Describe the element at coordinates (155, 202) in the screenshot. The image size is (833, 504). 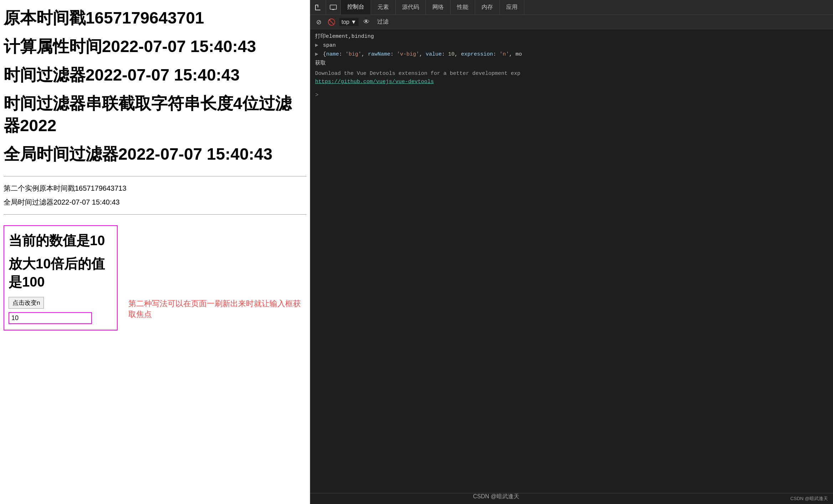
I see `instance2-global-filter: 全局时间过滤器2022-07-07 15:40:43` at that location.